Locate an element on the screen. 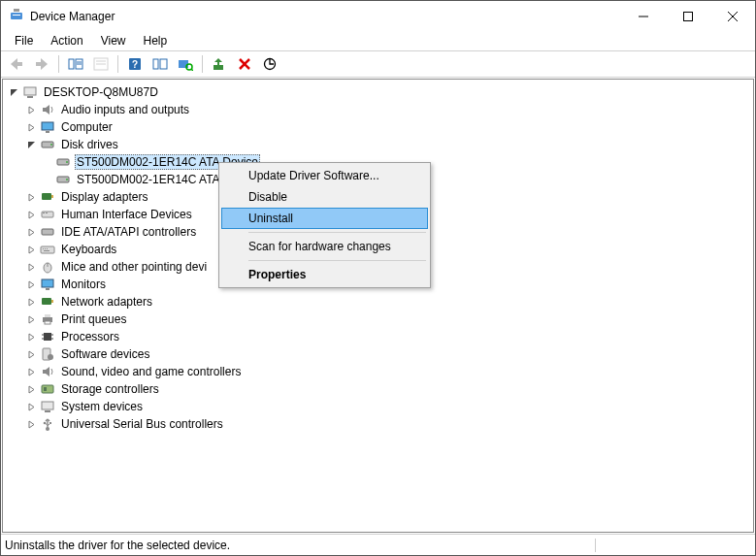 Image resolution: width=756 pixels, height=556 pixels. close-button is located at coordinates (733, 16).